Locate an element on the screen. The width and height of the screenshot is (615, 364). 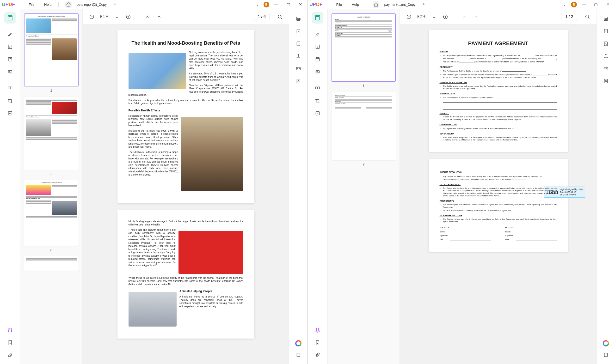
zoom-percentage: 52% is located at coordinates (421, 17).